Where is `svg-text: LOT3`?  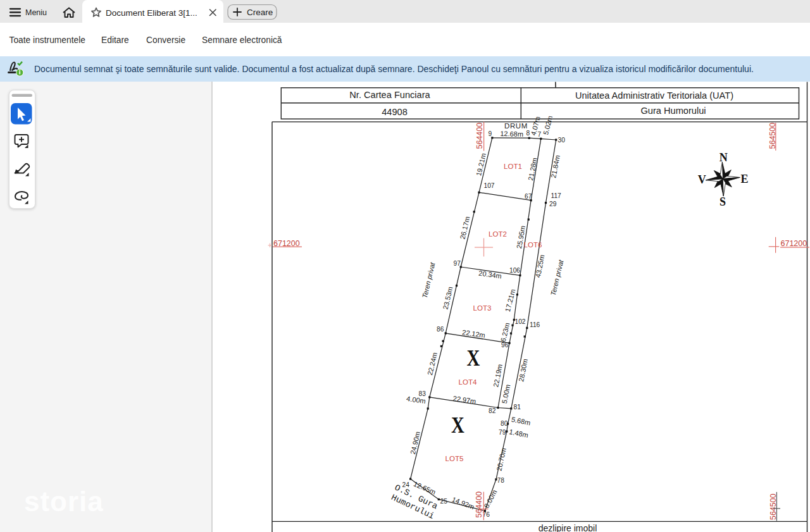 svg-text: LOT3 is located at coordinates (482, 308).